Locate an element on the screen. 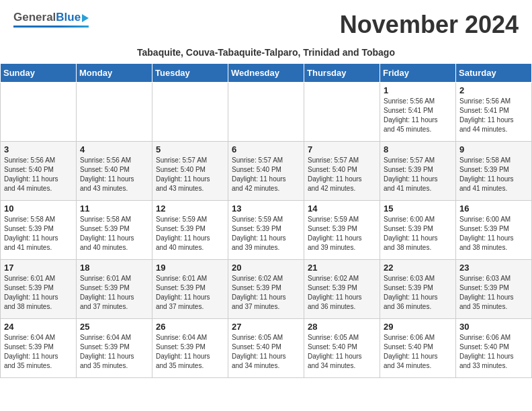 Image resolution: width=532 pixels, height=411 pixels. day-number: 21 is located at coordinates (342, 267).